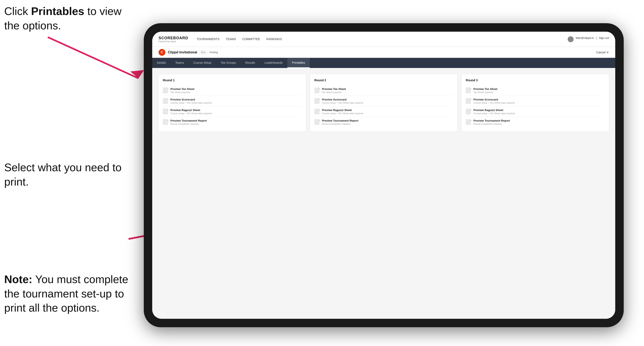 The width and height of the screenshot is (644, 346). What do you see at coordinates (174, 39) in the screenshot?
I see `scoreboard-logo: SCOREBOARD Powered by clippd` at bounding box center [174, 39].